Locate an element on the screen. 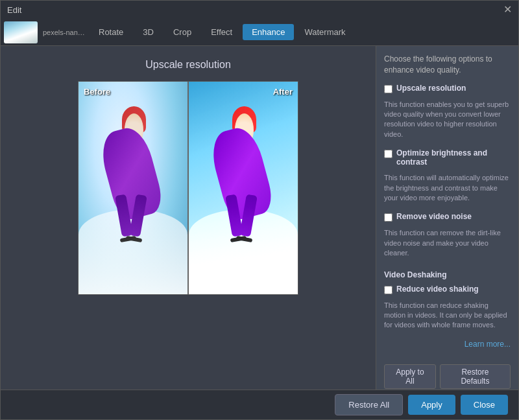  leg-right-after is located at coordinates (248, 216).